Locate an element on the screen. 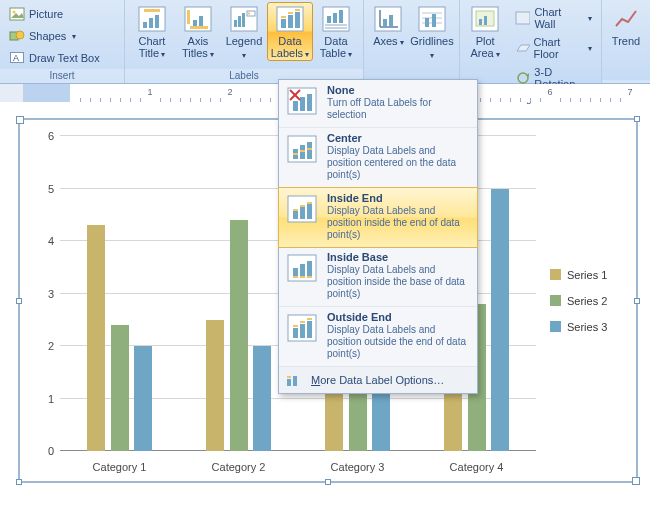  y-tick-label: 0 is located at coordinates (44, 451).